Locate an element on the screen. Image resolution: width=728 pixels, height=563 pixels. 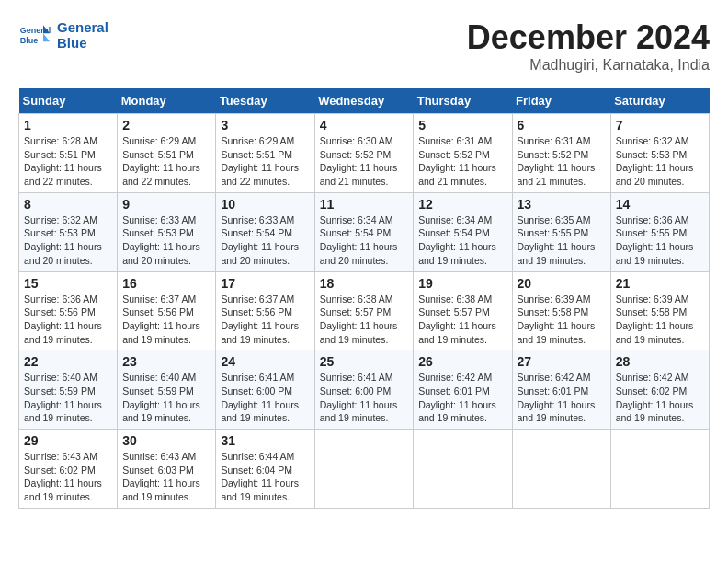
day-number: 28 is located at coordinates (660, 362).